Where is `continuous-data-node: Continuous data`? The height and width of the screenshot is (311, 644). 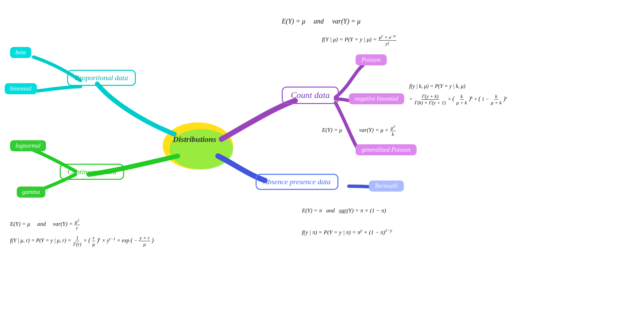 continuous-data-node: Continuous data is located at coordinates (92, 172).